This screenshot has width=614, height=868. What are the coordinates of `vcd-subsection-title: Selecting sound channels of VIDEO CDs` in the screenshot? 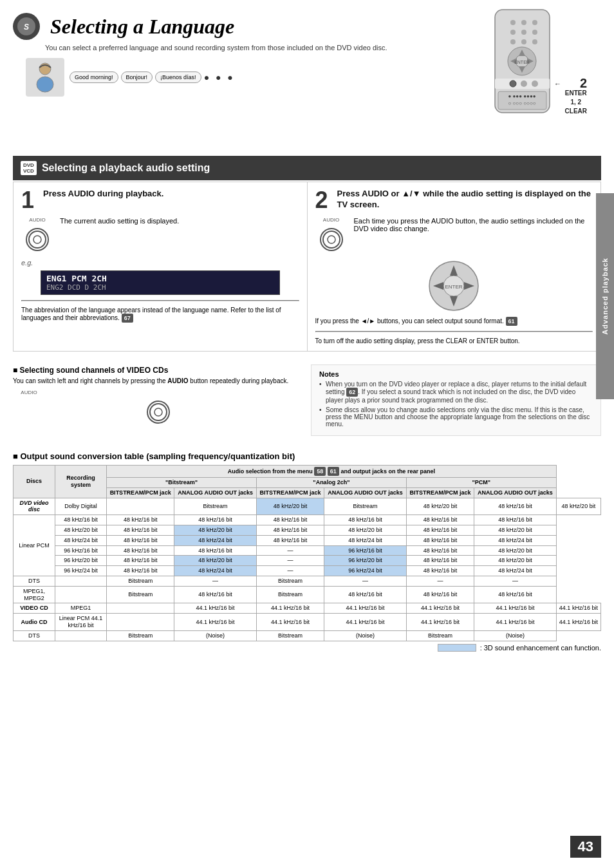 It's located at (158, 370).